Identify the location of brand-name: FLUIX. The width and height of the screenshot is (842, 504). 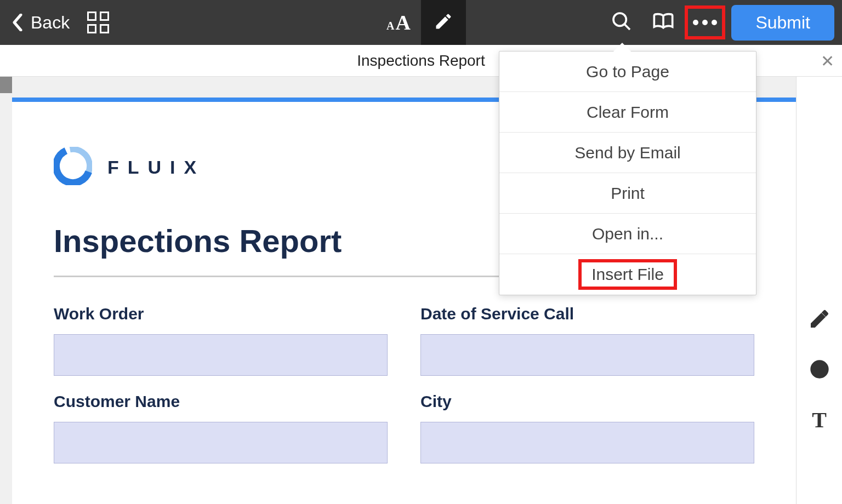
(156, 168).